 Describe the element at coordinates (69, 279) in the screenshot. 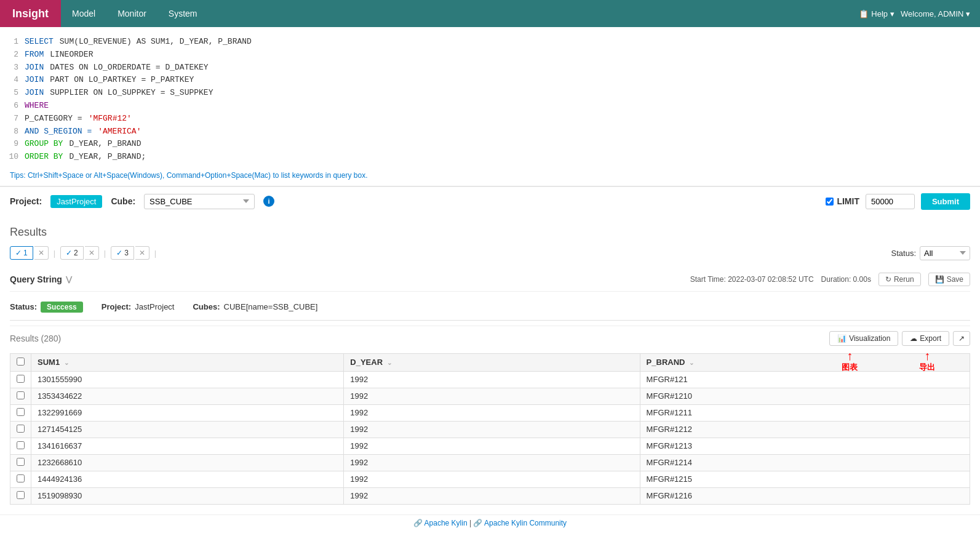

I see `chevron-down-icon: ⋁` at that location.